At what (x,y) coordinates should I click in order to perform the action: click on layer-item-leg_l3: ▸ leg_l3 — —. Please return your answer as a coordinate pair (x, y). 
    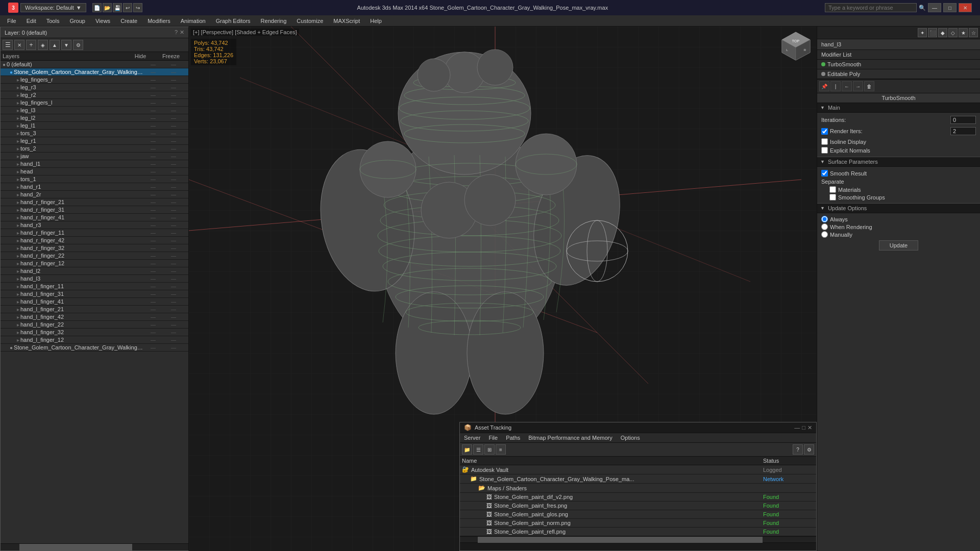
    Looking at the image, I should click on (94, 110).